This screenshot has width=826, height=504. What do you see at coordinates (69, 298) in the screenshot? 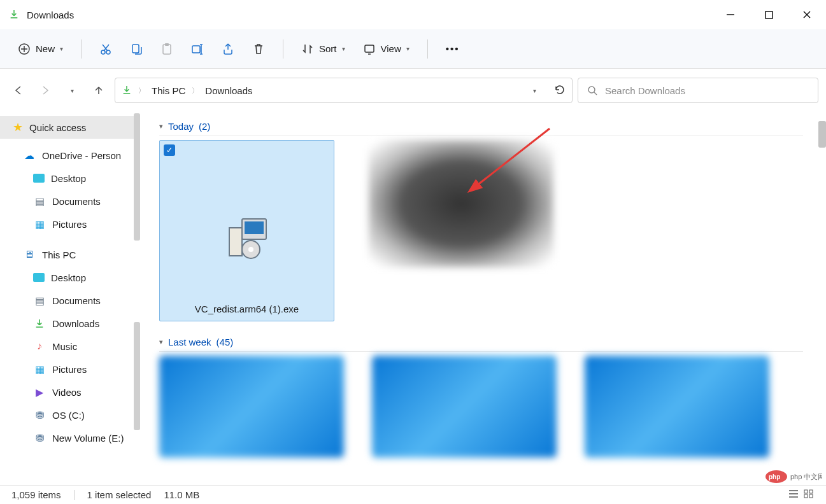
I see `navigation-pane: ★ Quick access ☁ OneDrive - Person Deskt…` at bounding box center [69, 298].